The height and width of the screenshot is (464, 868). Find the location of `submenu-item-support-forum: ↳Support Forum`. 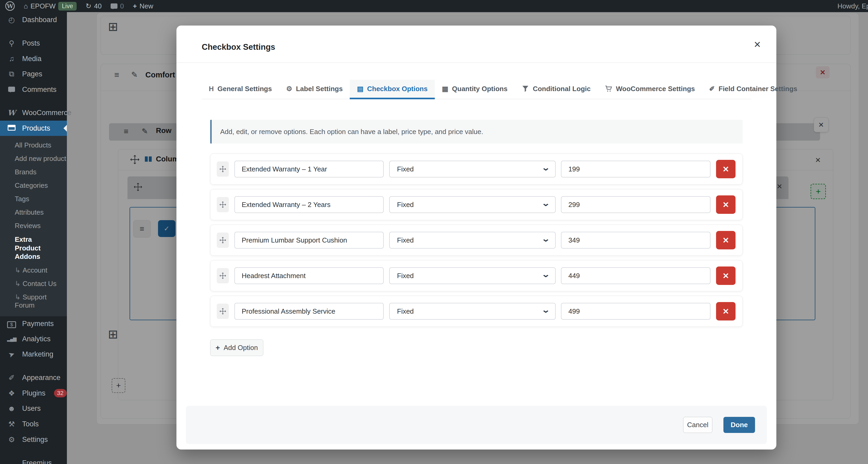

submenu-item-support-forum: ↳Support Forum is located at coordinates (34, 301).